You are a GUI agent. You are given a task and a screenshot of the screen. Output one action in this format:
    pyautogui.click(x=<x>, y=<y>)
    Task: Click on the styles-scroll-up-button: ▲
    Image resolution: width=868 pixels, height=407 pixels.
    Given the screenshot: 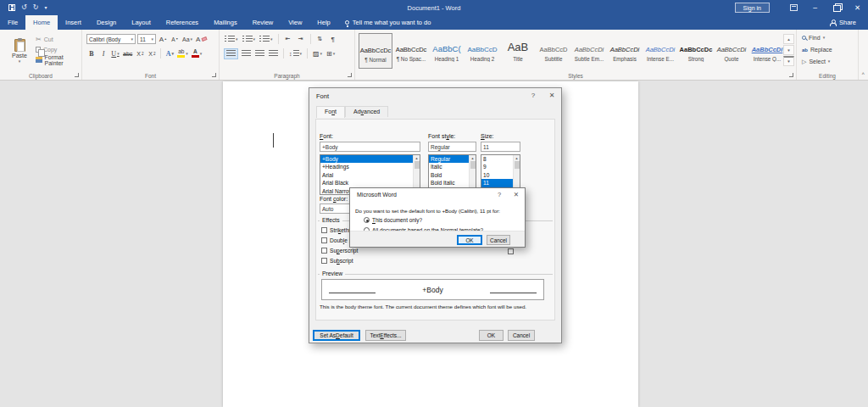 What is the action you would take?
    pyautogui.click(x=788, y=39)
    